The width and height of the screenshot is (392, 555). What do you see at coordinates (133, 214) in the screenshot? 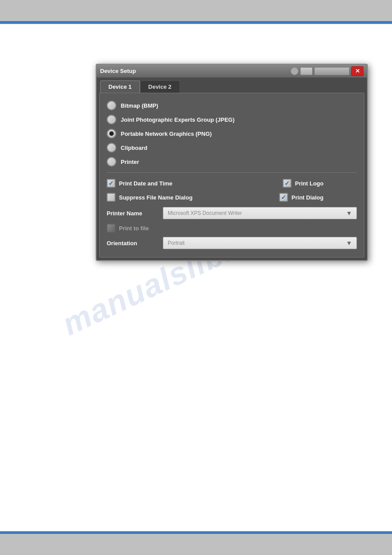
I see `printer-name-label: Printer Name` at bounding box center [133, 214].